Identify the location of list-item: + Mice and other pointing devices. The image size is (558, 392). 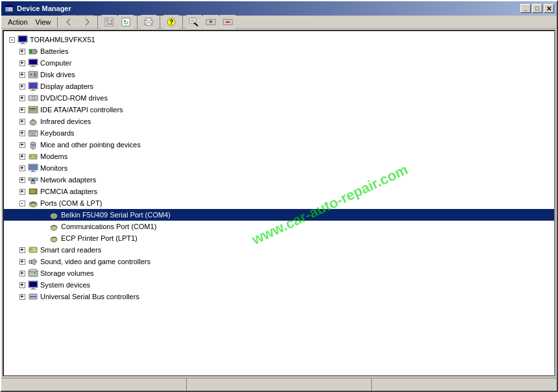
(279, 145).